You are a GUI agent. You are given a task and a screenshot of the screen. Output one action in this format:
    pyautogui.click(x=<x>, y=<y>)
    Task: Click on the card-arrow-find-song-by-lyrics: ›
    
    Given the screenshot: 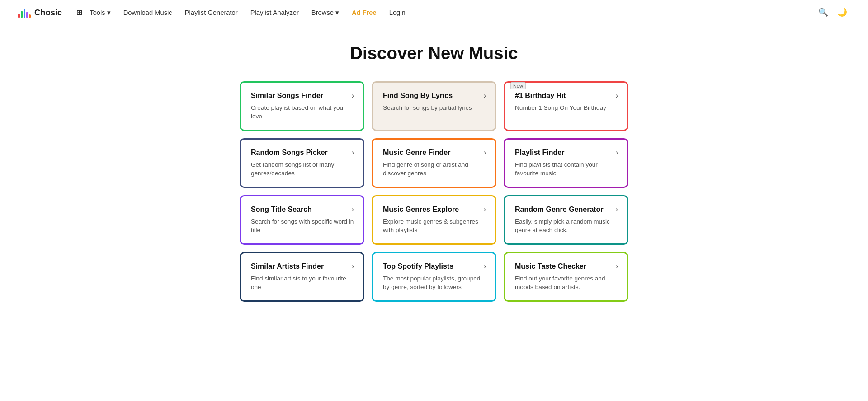 What is the action you would take?
    pyautogui.click(x=485, y=96)
    